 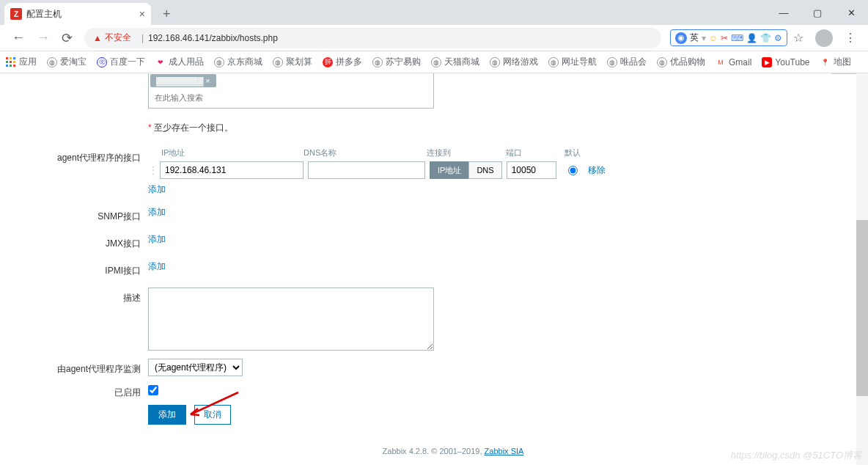 I want to click on agent-iface-row: ⋮⋮ IP地址 DNS 移除, so click(x=504, y=170).